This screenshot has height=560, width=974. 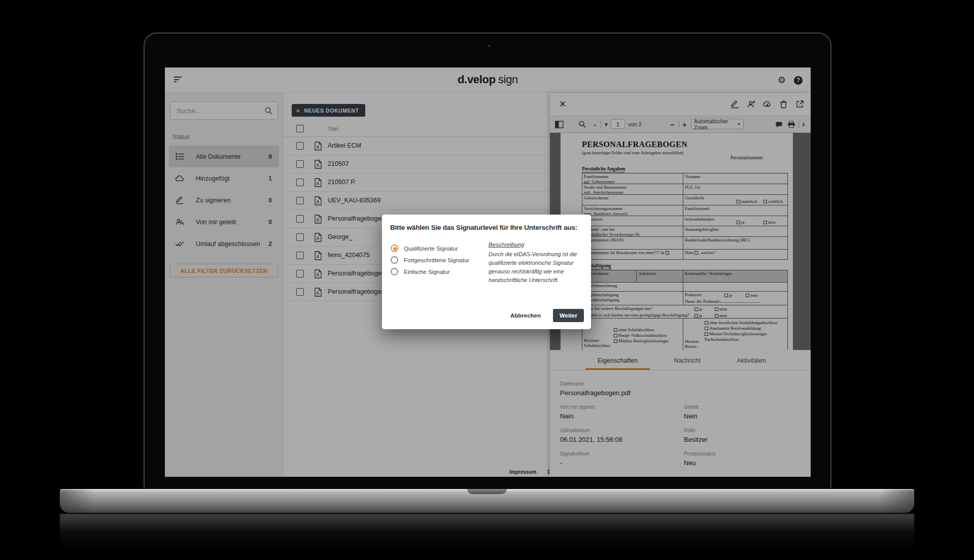 I want to click on description-block: Beschreibung Durch die eIDAS-Verordnung …, so click(x=535, y=263).